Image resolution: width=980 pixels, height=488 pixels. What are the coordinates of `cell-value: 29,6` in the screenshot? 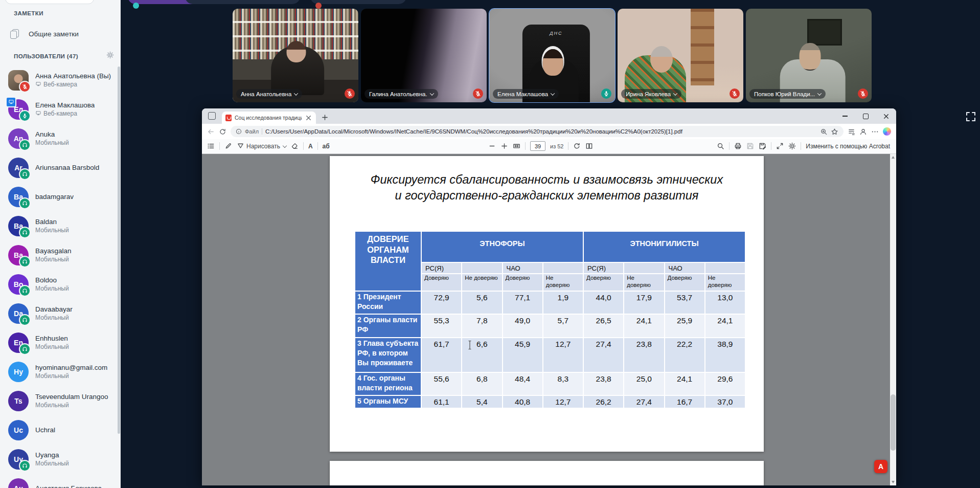 It's located at (725, 384).